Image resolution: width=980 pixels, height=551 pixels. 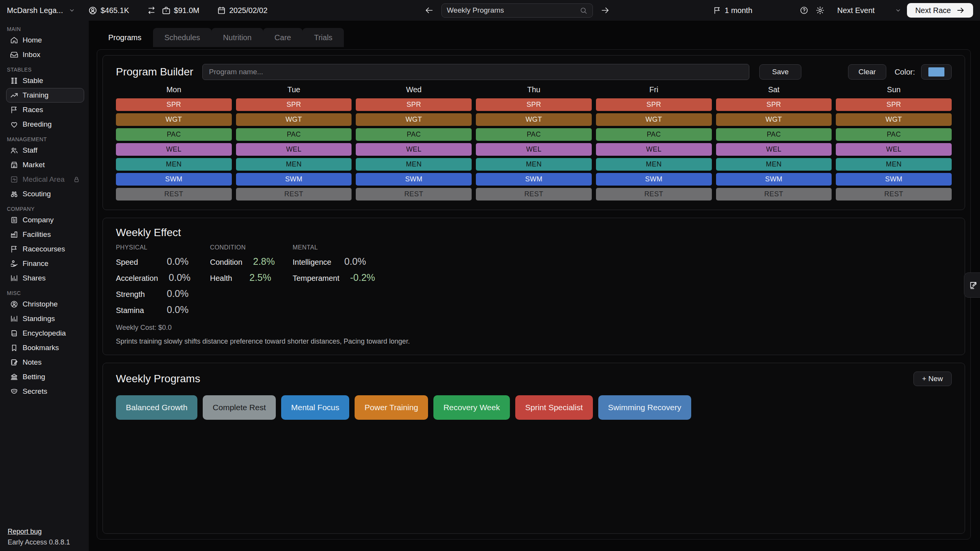 What do you see at coordinates (283, 37) in the screenshot?
I see `tab-care: Care` at bounding box center [283, 37].